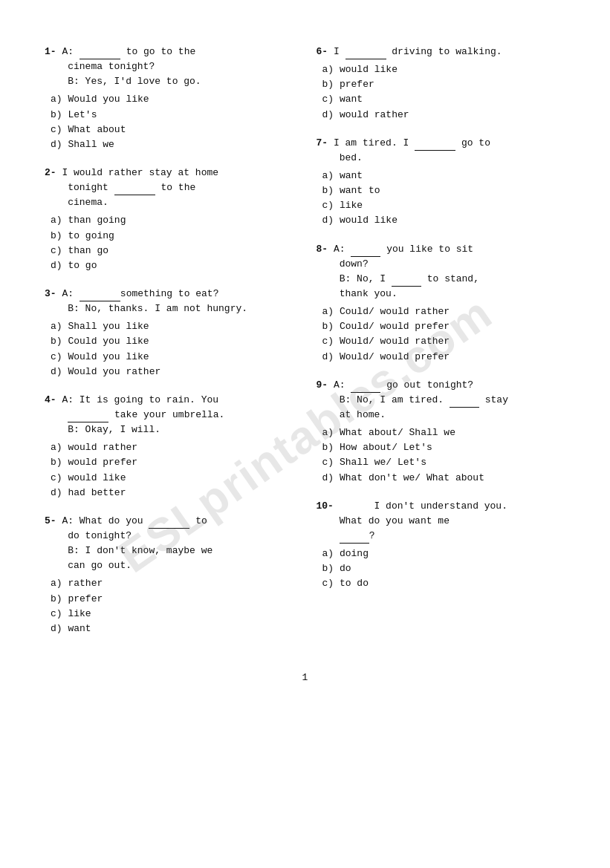 The height and width of the screenshot is (868, 610). Describe the element at coordinates (366, 388) in the screenshot. I see `q9-blank1` at that location.